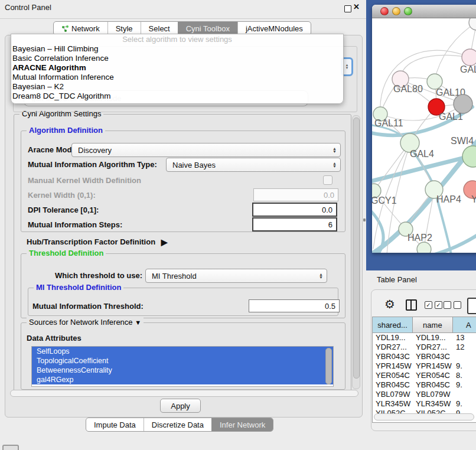 The image size is (476, 450). Describe the element at coordinates (393, 376) in the screenshot. I see `table-cell: YER054C` at that location.